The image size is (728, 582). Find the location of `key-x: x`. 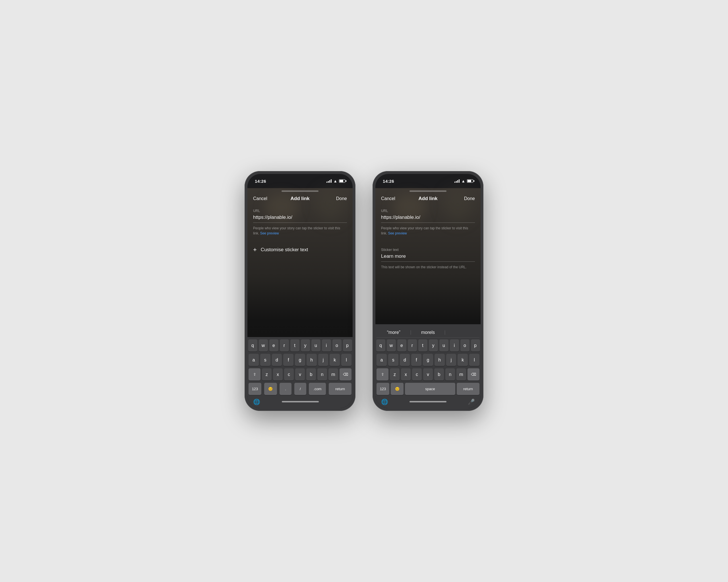

key-x: x is located at coordinates (278, 375).